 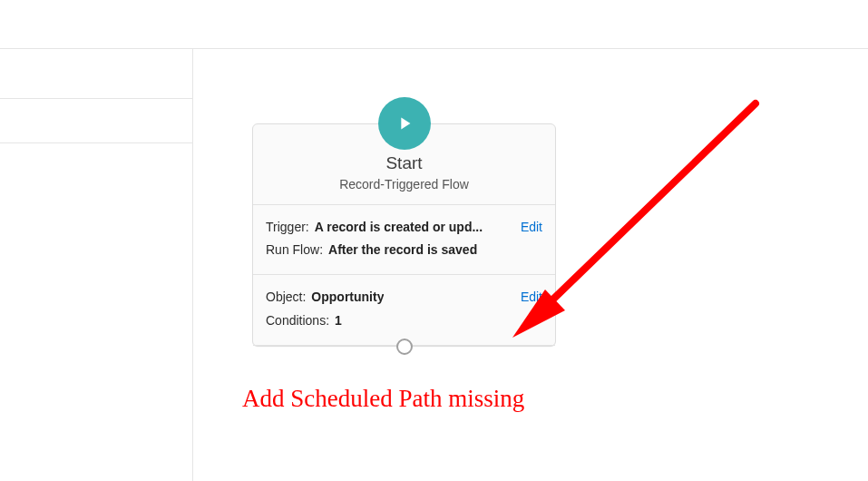 What do you see at coordinates (399, 227) in the screenshot?
I see `trigger-value: A record is created or upd...` at bounding box center [399, 227].